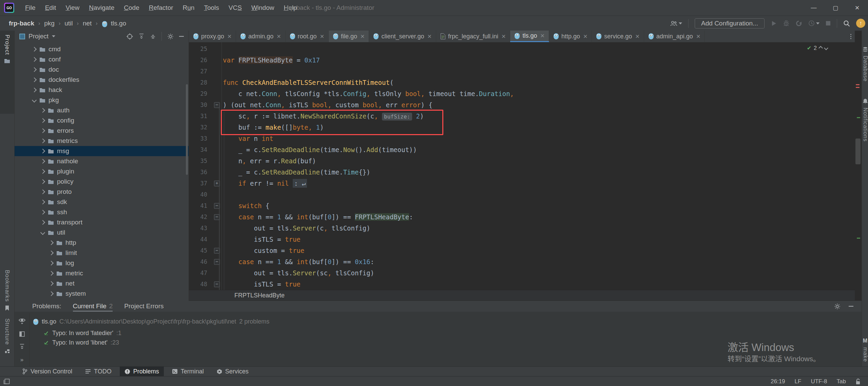 The image size is (868, 386). I want to click on code-line-28: 28func CheckAndEnableTLSServerConnWithTi…, so click(522, 83).